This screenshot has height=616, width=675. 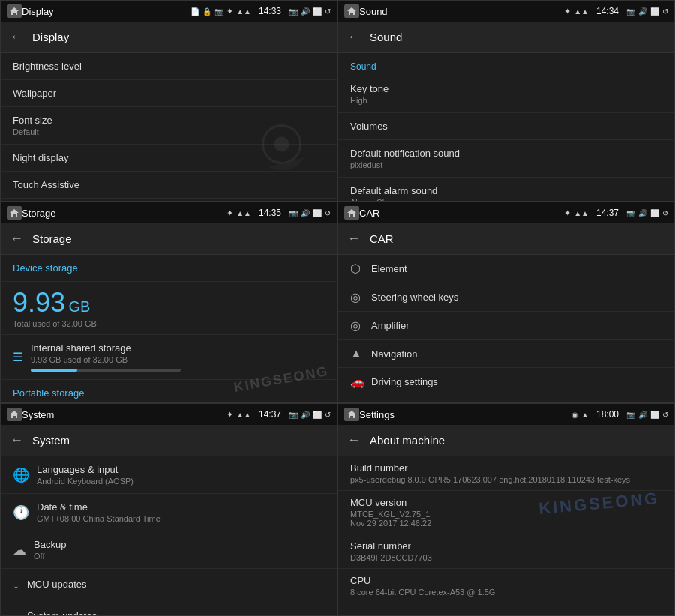 What do you see at coordinates (655, 415) in the screenshot?
I see `ab-sc: ⬜` at bounding box center [655, 415].